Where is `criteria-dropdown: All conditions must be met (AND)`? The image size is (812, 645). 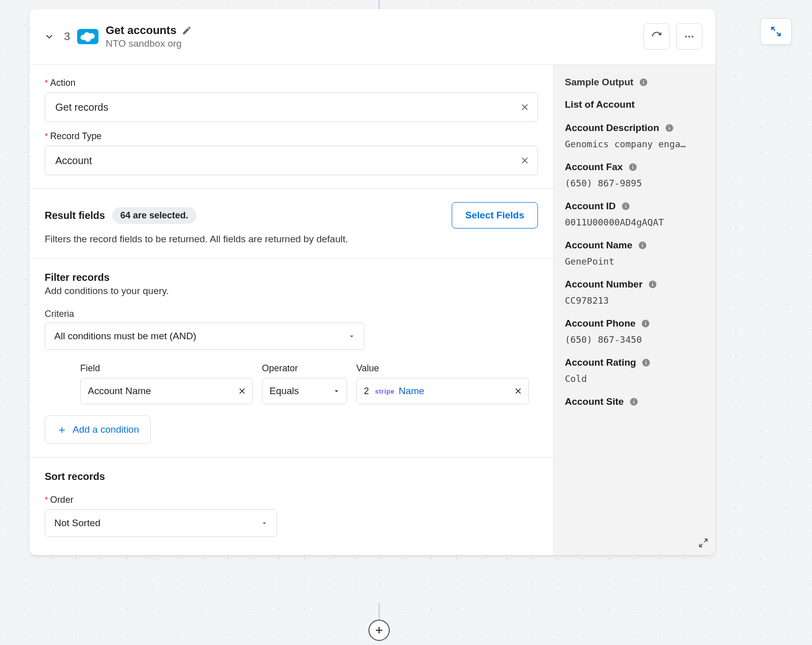 criteria-dropdown: All conditions must be met (AND) is located at coordinates (205, 336).